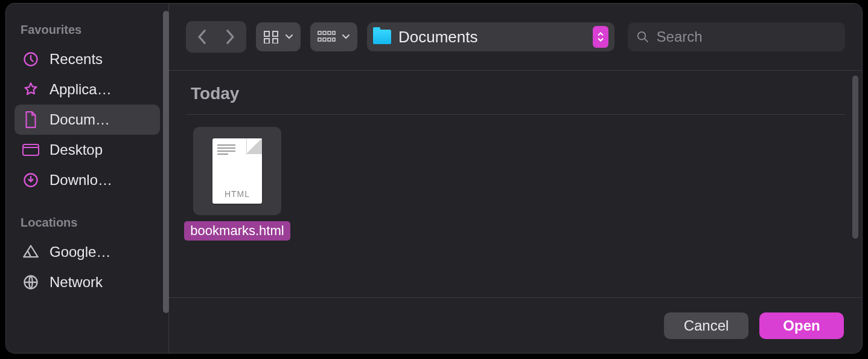 Image resolution: width=868 pixels, height=359 pixels. What do you see at coordinates (87, 224) in the screenshot?
I see `sidebar-section-locations: Locations` at bounding box center [87, 224].